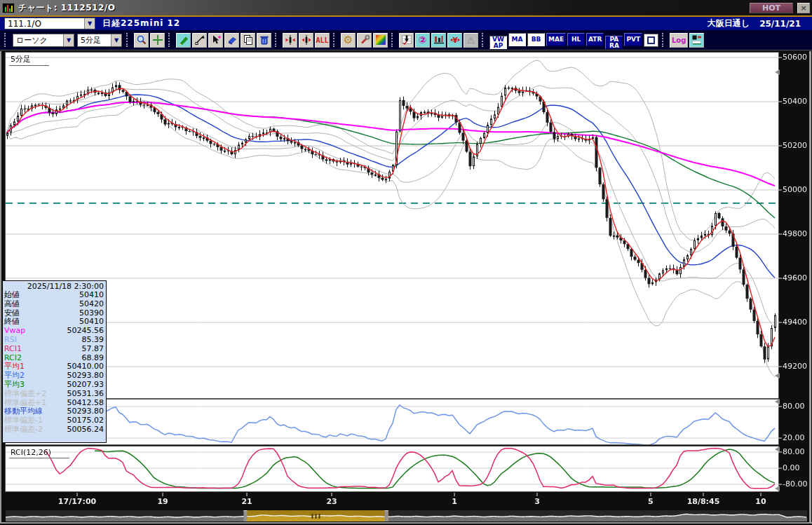 The height and width of the screenshot is (525, 812). Describe the element at coordinates (679, 41) in the screenshot. I see `log-scale-button: Log` at that location.